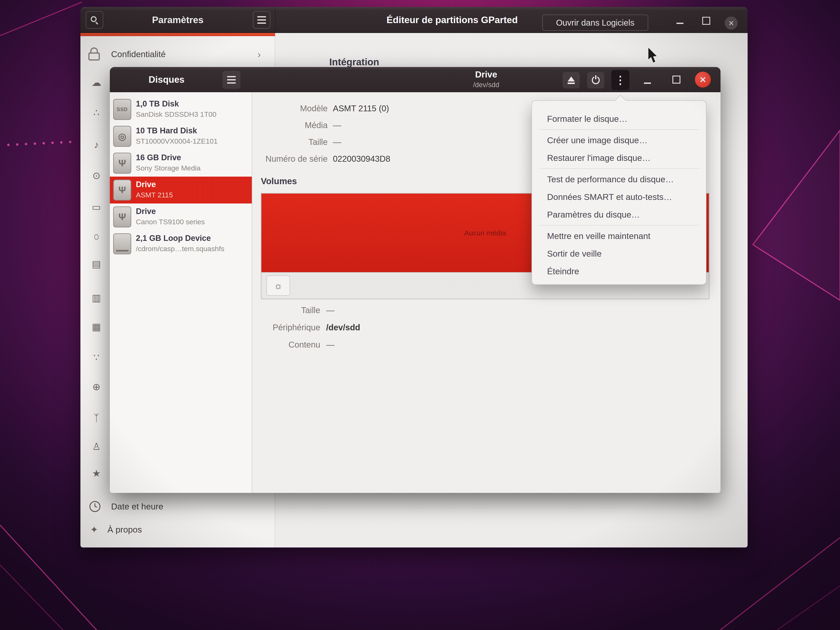 The width and height of the screenshot is (840, 630). I want to click on ssd-icon: SSD, so click(122, 109).